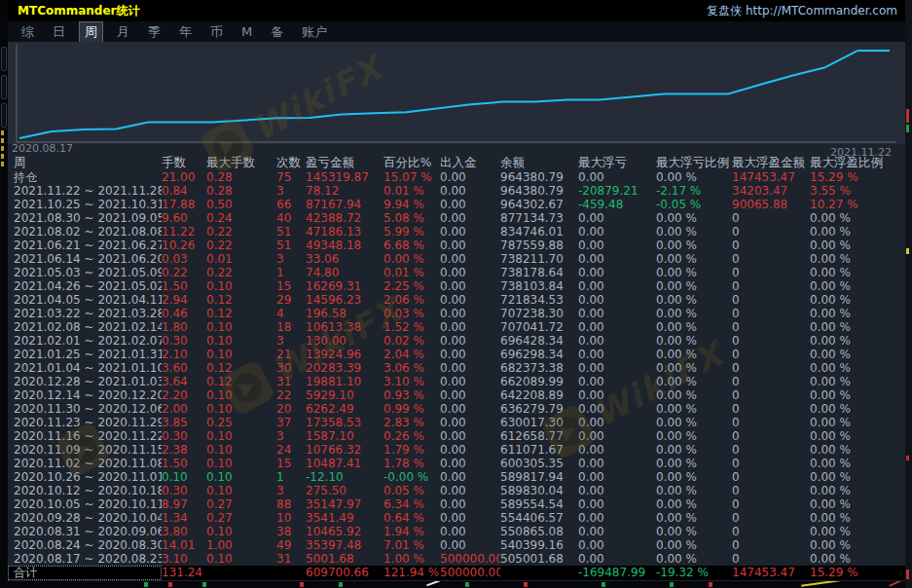  Describe the element at coordinates (802, 12) in the screenshot. I see `brand-link: 复盘侠 http://MTCommander.com` at that location.